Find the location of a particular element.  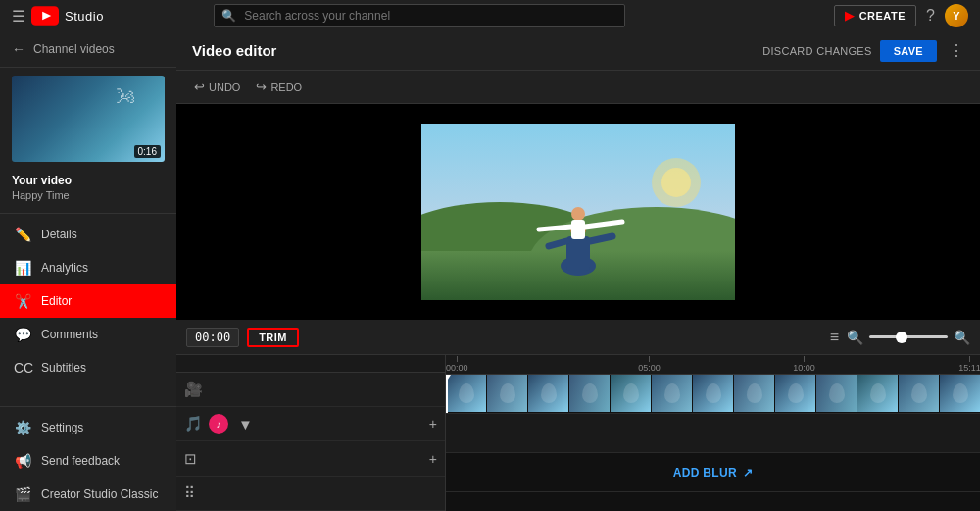

effects-track-control: ⠿ is located at coordinates (311, 494).